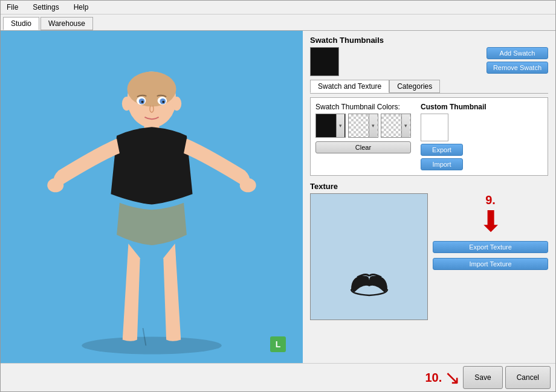  I want to click on add-swatch-button: Add Swatch, so click(517, 53).